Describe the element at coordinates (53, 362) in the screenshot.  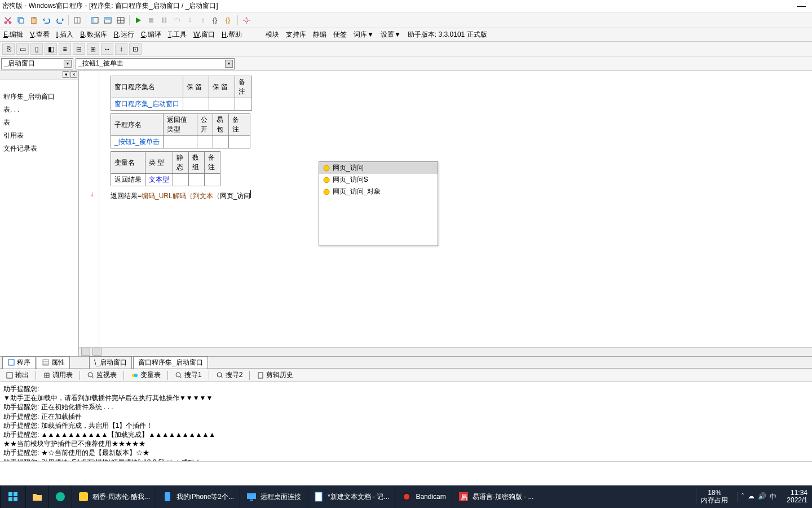
I see `tab-properties: 属性` at that location.